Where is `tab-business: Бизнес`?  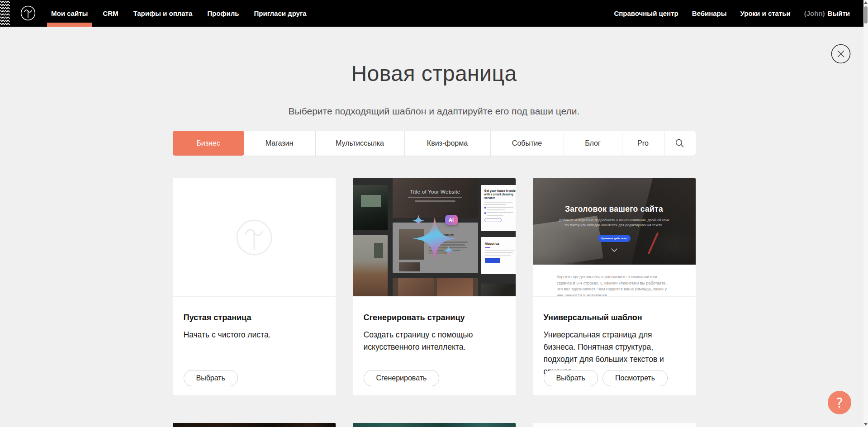 tab-business: Бизнес is located at coordinates (209, 143).